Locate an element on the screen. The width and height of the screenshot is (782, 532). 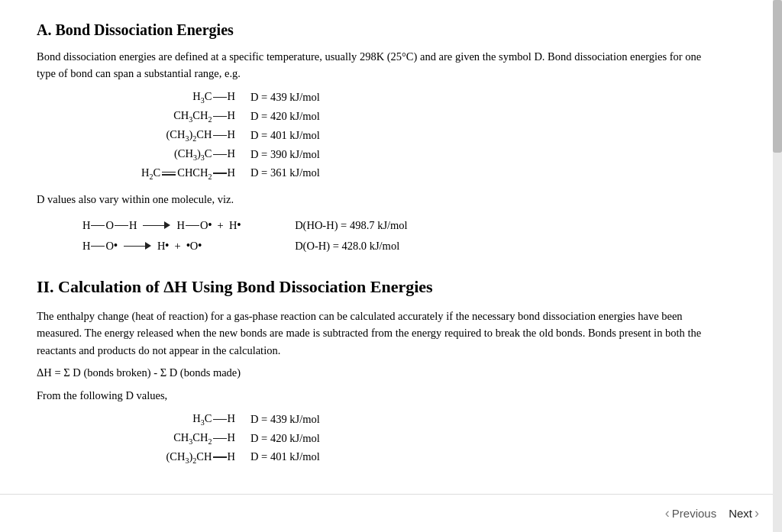
bond-table-a: H3CH D = 439 kJ/mol CH3CH2H D = 420 kJ/m… is located at coordinates (374, 135).